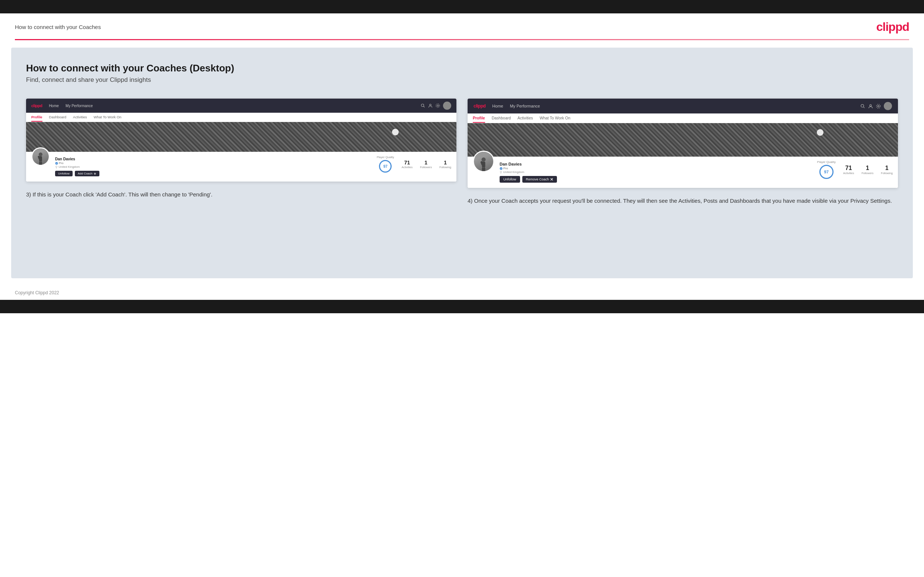 This screenshot has width=924, height=577. Describe the element at coordinates (212, 163) in the screenshot. I see `profile-role-left: Pro` at that location.